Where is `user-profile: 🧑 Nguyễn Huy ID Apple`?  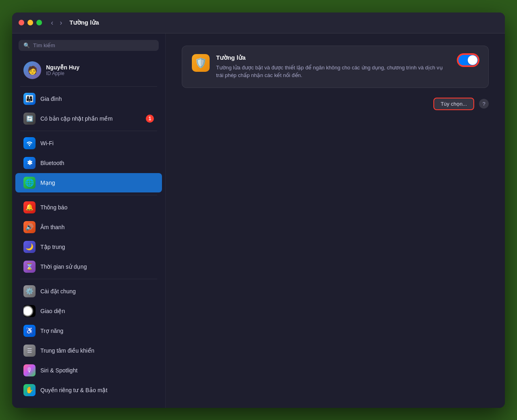 user-profile: 🧑 Nguyễn Huy ID Apple is located at coordinates (89, 70).